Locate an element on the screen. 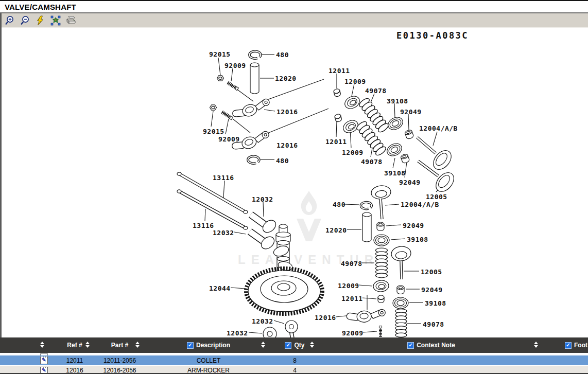 The width and height of the screenshot is (588, 374). watermark-logo is located at coordinates (309, 216).